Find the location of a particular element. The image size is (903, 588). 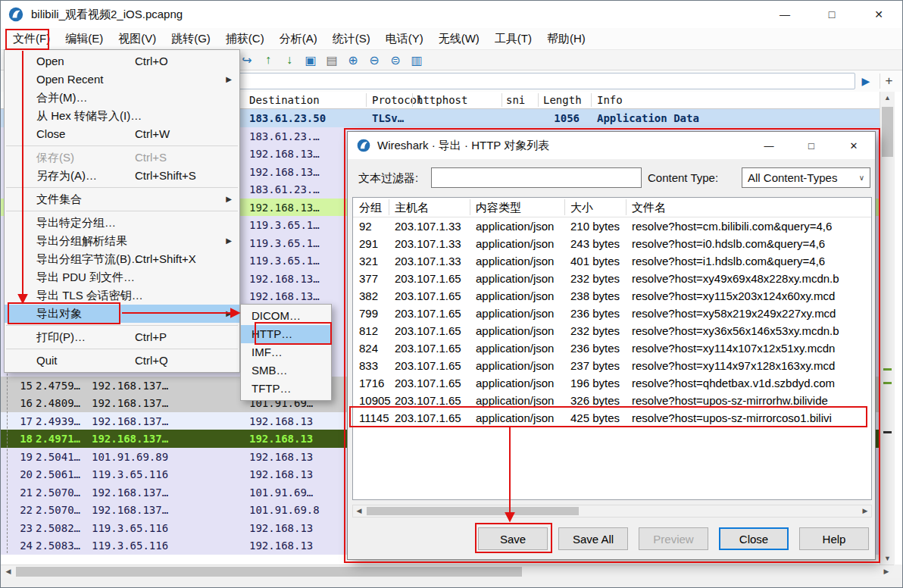

file-menu-item-export-packet-dissections: 导出分组解析结果▶ is located at coordinates (122, 241).